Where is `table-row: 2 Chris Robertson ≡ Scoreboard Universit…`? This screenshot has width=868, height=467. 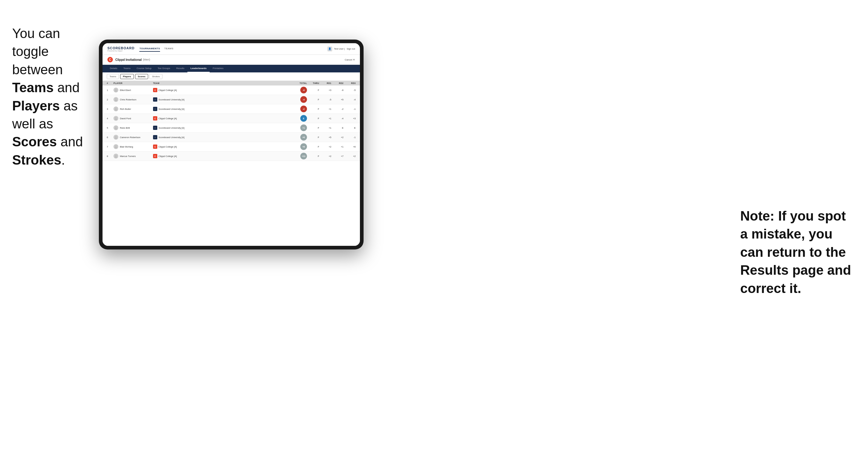 table-row: 2 Chris Robertson ≡ Scoreboard Universit… is located at coordinates (231, 100).